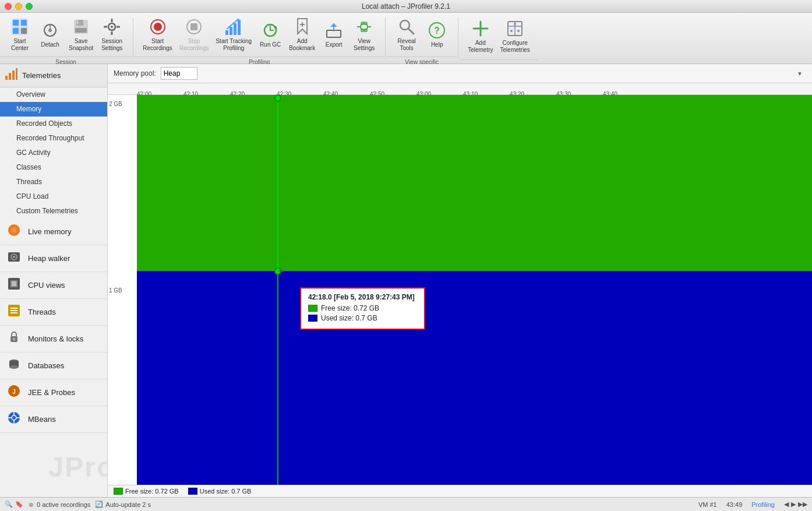 The width and height of the screenshot is (812, 511). Describe the element at coordinates (437, 30) in the screenshot. I see `help-icon: ?` at that location.